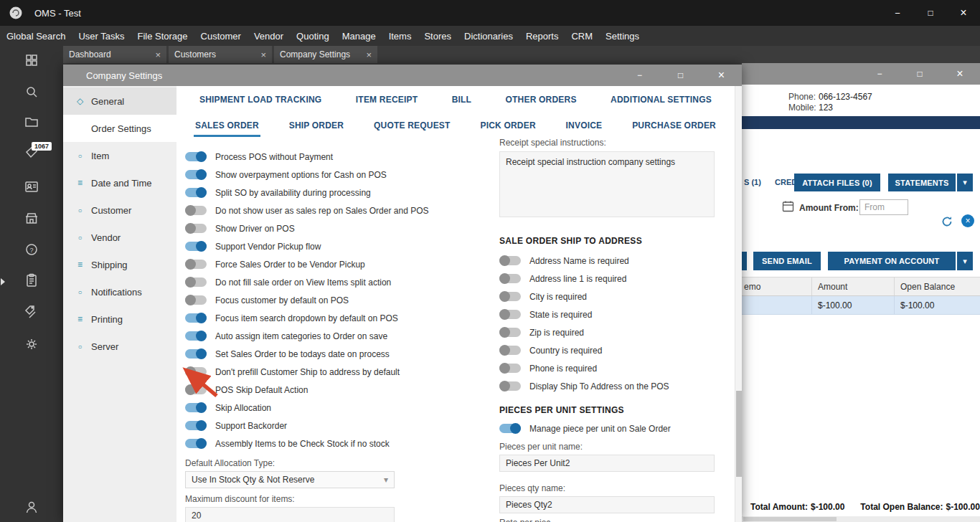 Image resolution: width=980 pixels, height=522 pixels. What do you see at coordinates (120, 265) in the screenshot?
I see `settings-nav-item: Shipping` at bounding box center [120, 265].